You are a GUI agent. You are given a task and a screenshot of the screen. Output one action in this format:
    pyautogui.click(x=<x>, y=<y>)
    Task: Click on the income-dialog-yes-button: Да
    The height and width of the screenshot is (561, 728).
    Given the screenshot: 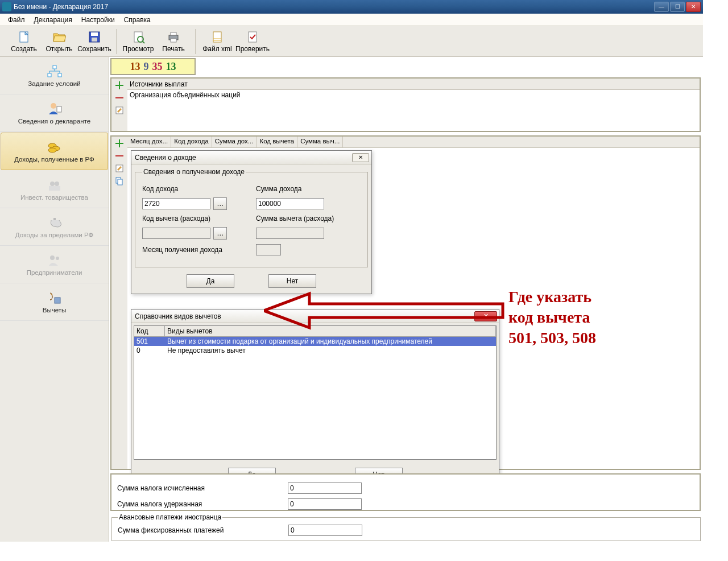 What is the action you would take?
    pyautogui.click(x=210, y=281)
    